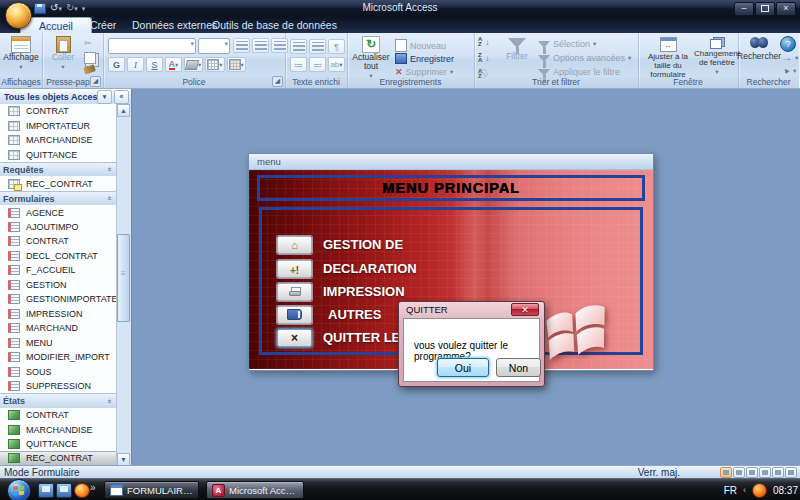 This screenshot has height=500, width=800. Describe the element at coordinates (236, 64) in the screenshot. I see `alternate-fill-button: ▾` at that location.